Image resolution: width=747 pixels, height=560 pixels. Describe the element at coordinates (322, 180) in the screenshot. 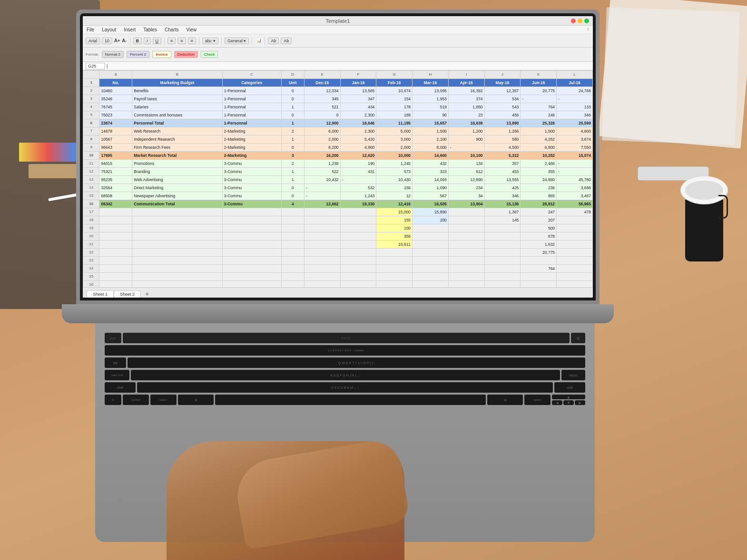

I see `table-cell: 10,432` at that location.